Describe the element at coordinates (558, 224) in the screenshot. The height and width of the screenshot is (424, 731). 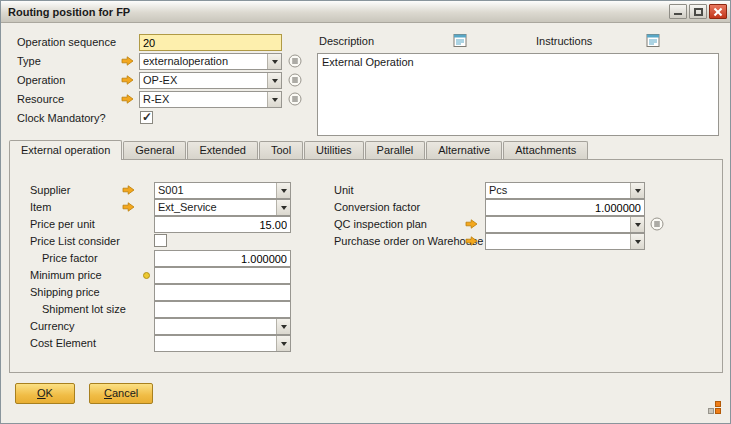
I see `qc-inspection-plan-value` at that location.